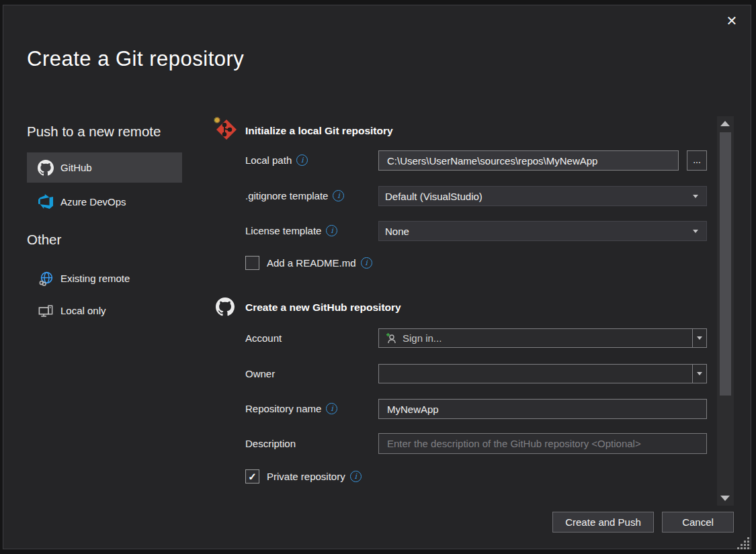  I want to click on git-init-icon: ✹, so click(227, 130).